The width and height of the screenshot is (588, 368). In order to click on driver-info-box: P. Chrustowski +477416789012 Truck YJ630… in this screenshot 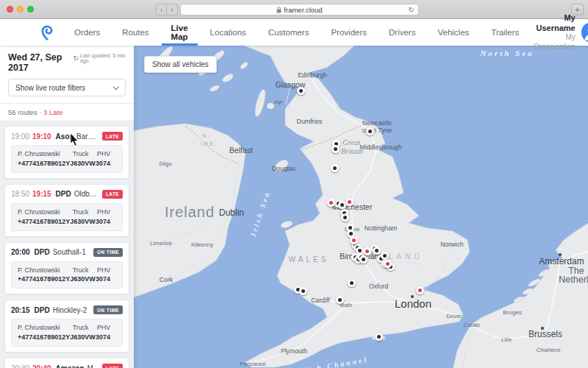, I will do `click(67, 333)`.